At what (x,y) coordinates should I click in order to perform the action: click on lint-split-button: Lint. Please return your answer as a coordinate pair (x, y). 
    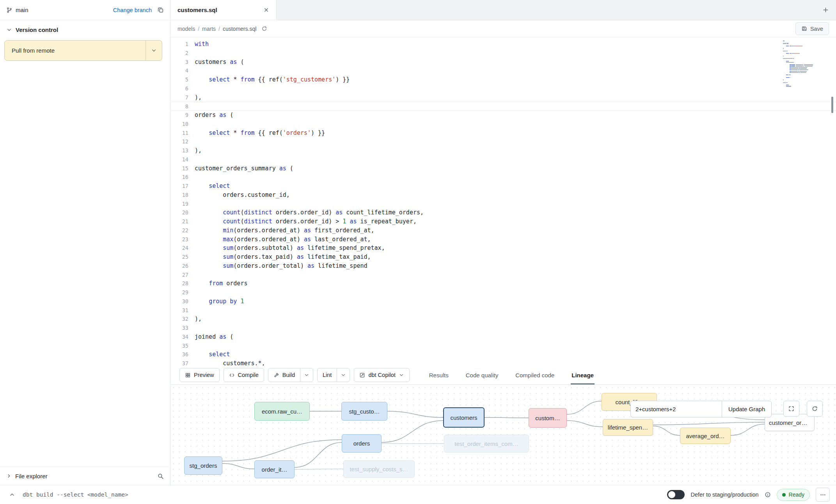
    Looking at the image, I should click on (334, 375).